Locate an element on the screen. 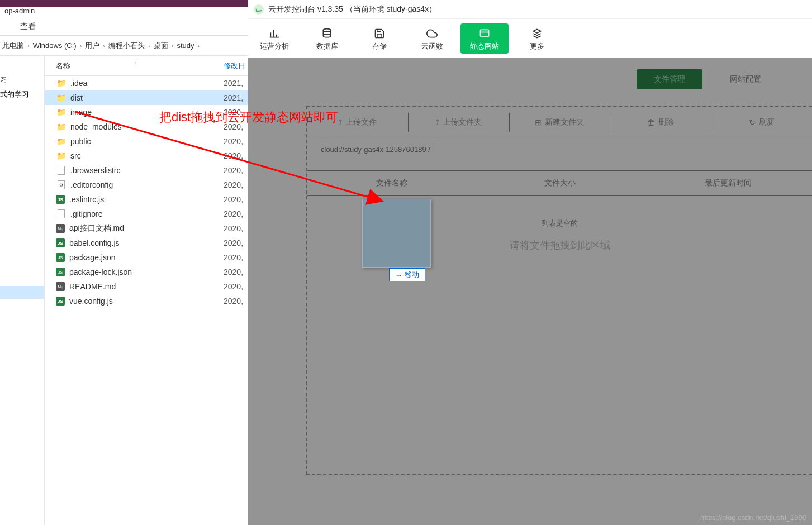  config-file-icon: ⚙ is located at coordinates (61, 185).